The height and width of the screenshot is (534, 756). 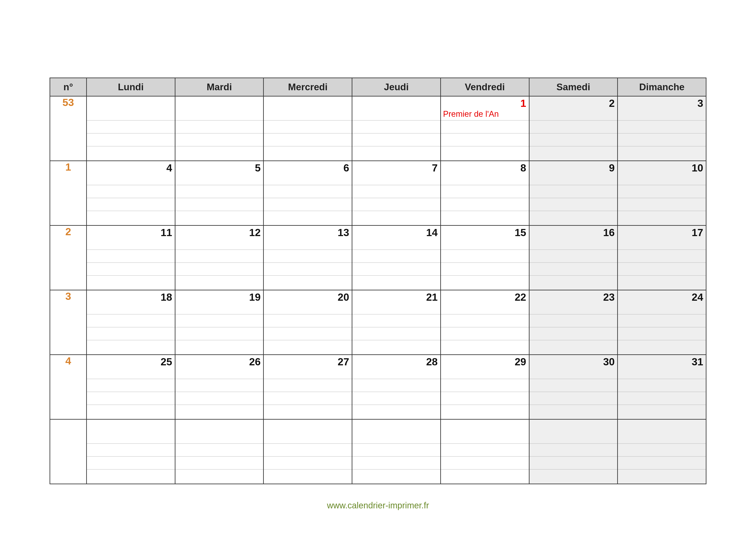 What do you see at coordinates (346, 168) in the screenshot?
I see `day-number: 6` at bounding box center [346, 168].